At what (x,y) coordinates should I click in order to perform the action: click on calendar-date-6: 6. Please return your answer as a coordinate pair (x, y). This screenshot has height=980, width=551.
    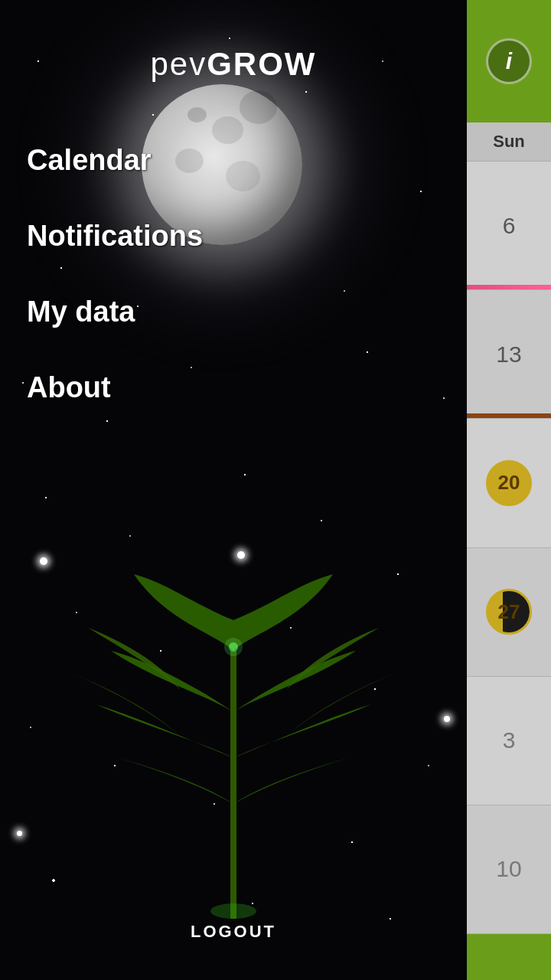
    Looking at the image, I should click on (510, 226).